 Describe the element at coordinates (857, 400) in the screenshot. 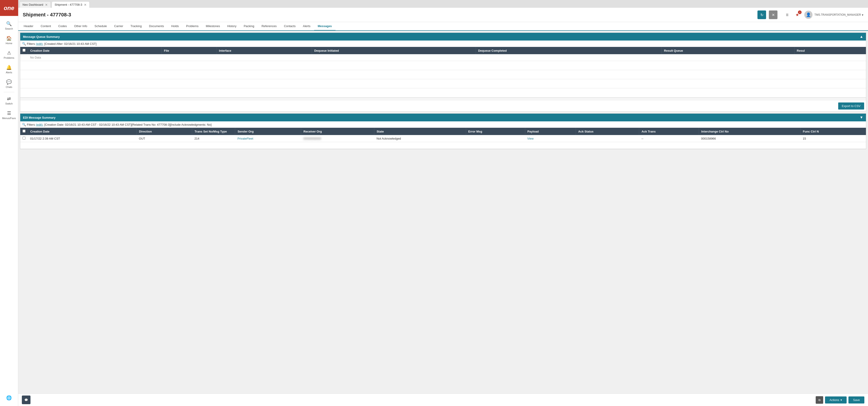

I see `save-button: Save` at that location.